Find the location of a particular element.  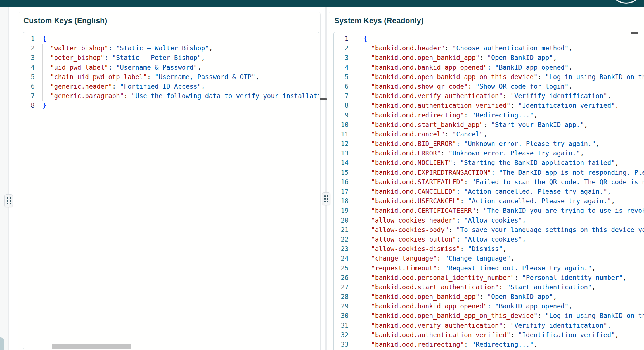

json-key: "bankid.omd.authentication_verified" is located at coordinates (441, 105).